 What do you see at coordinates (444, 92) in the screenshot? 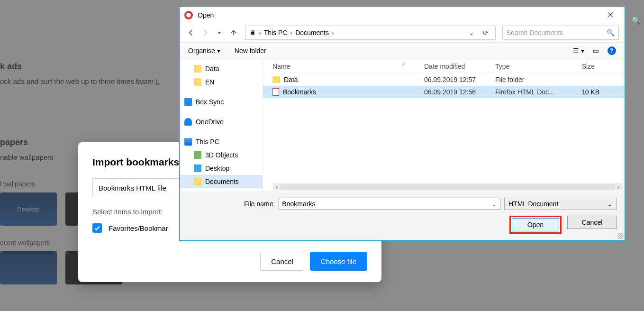
I see `file-row-bookmarks: Bookmarks 06.09.2019 12:56 Firefox HTML …` at bounding box center [444, 92].